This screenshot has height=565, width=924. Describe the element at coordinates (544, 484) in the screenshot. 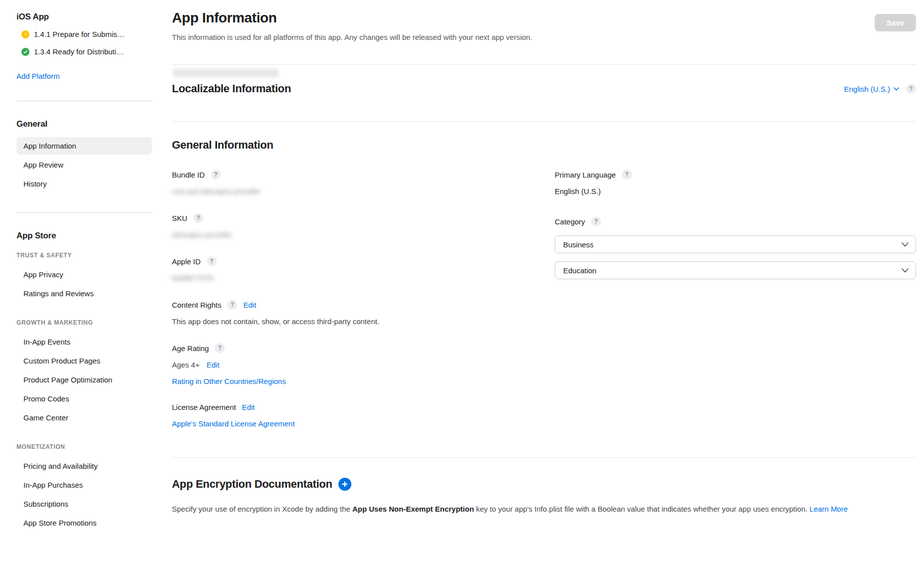

I see `encryption-header-row: App Encryption Documentation +` at that location.